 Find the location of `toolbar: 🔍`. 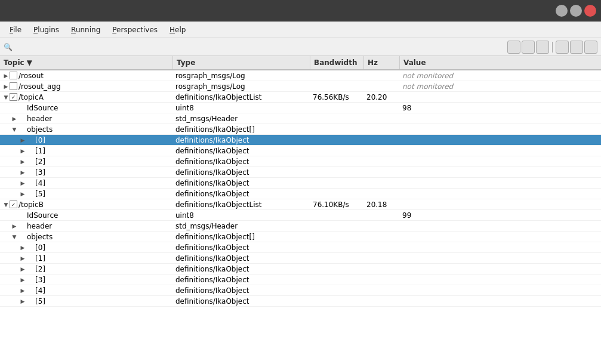

toolbar: 🔍 is located at coordinates (301, 47).